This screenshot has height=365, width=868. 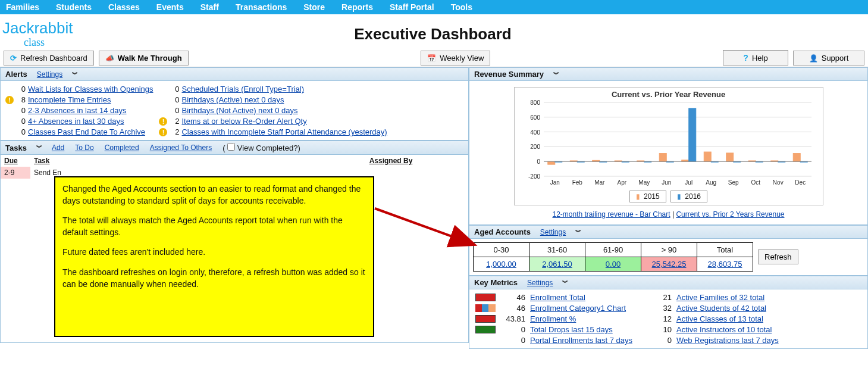 What do you see at coordinates (717, 298) in the screenshot?
I see `metric-row: 21Active Families of 32 total` at bounding box center [717, 298].